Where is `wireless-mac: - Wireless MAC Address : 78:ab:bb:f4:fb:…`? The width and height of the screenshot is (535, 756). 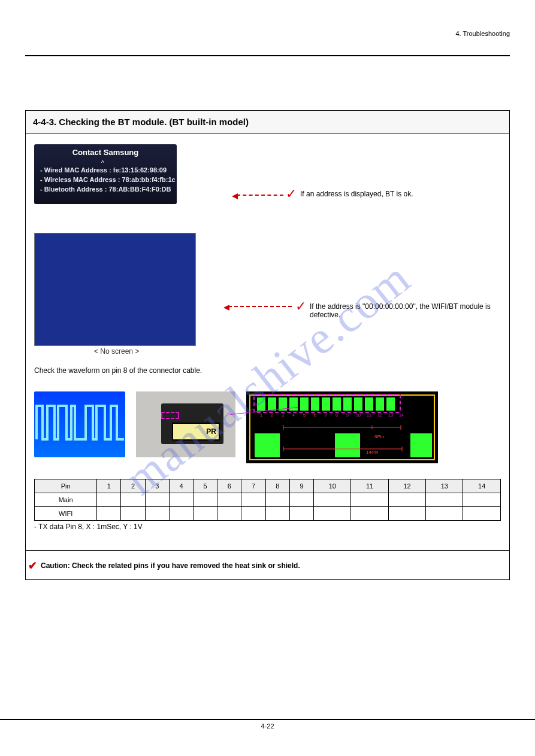 wireless-mac: - Wireless MAC Address : 78:ab:bb:f4:fb:… is located at coordinates (108, 180).